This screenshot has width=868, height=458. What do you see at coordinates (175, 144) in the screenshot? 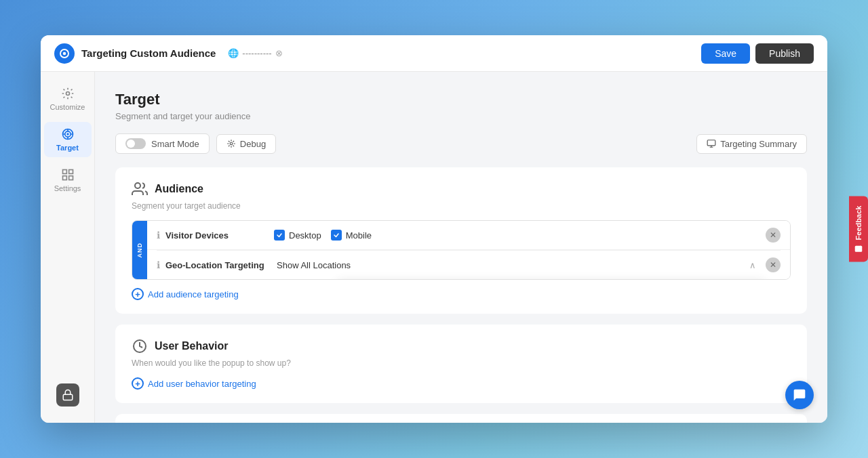
I see `smart-mode-label: Smart Mode` at bounding box center [175, 144].